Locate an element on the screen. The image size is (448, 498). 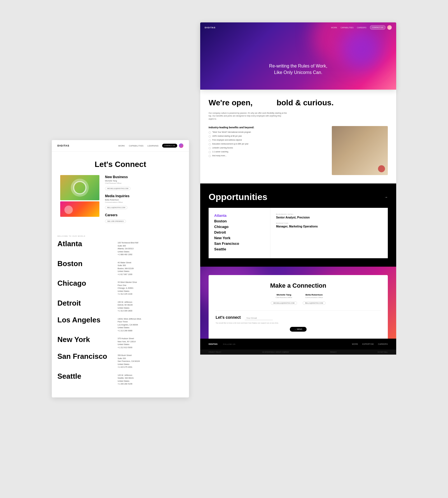
city-name-atlanta: Atlanta is located at coordinates (85, 244).